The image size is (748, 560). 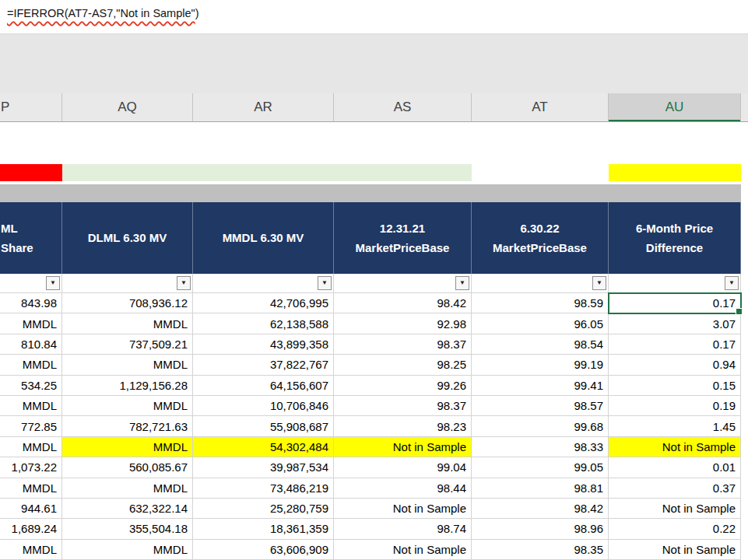 I want to click on table-cell: 99.41, so click(x=540, y=386).